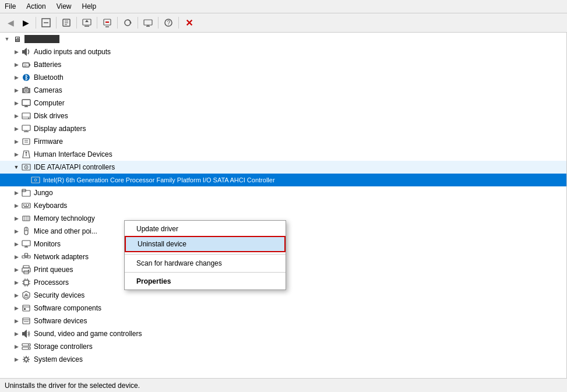 Image resolution: width=567 pixels, height=392 pixels. I want to click on ctx-properties: Properties, so click(205, 281).